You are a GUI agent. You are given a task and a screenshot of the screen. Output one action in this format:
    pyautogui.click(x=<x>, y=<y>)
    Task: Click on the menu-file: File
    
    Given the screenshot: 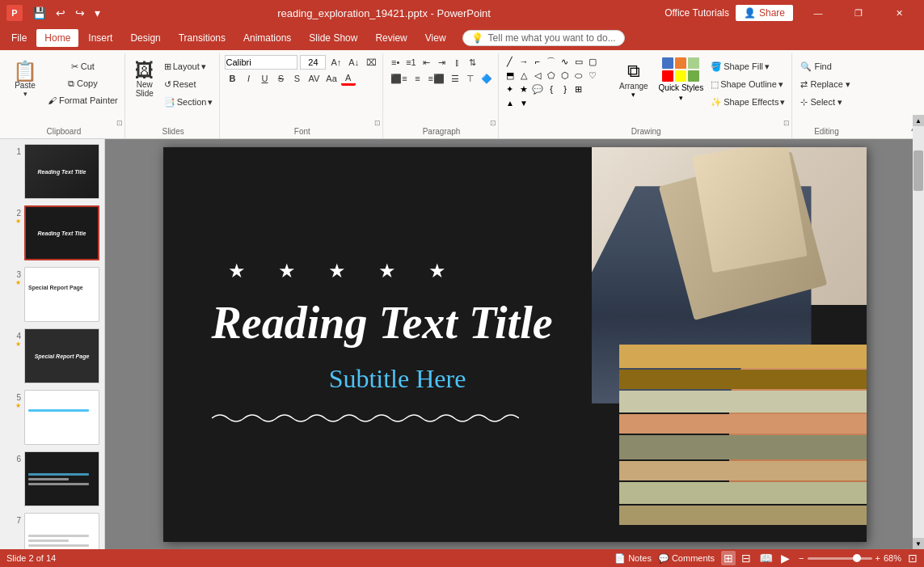 What is the action you would take?
    pyautogui.click(x=19, y=38)
    